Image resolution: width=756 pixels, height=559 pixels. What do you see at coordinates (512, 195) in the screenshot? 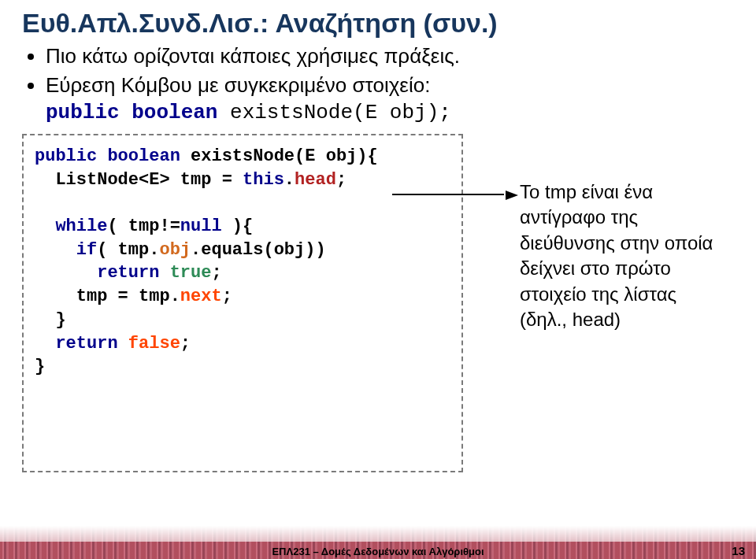
I see `arrow-head` at bounding box center [512, 195].